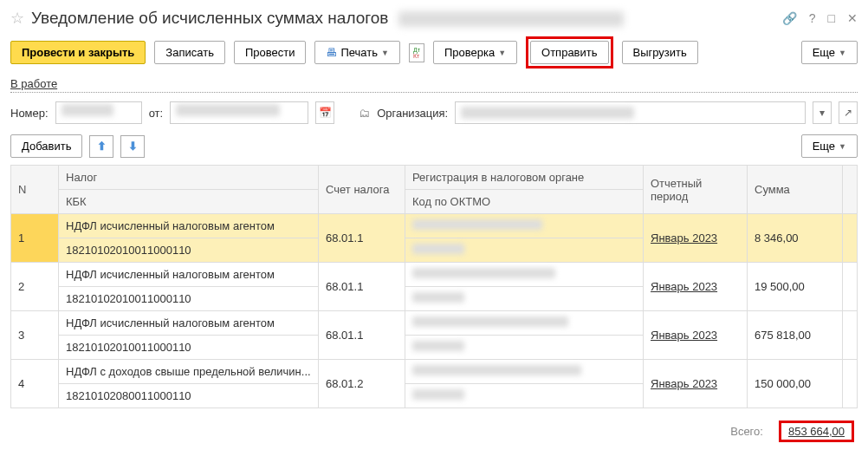 Image resolution: width=868 pixels, height=463 pixels. Describe the element at coordinates (569, 52) in the screenshot. I see `send-highlight: Отправить` at that location.